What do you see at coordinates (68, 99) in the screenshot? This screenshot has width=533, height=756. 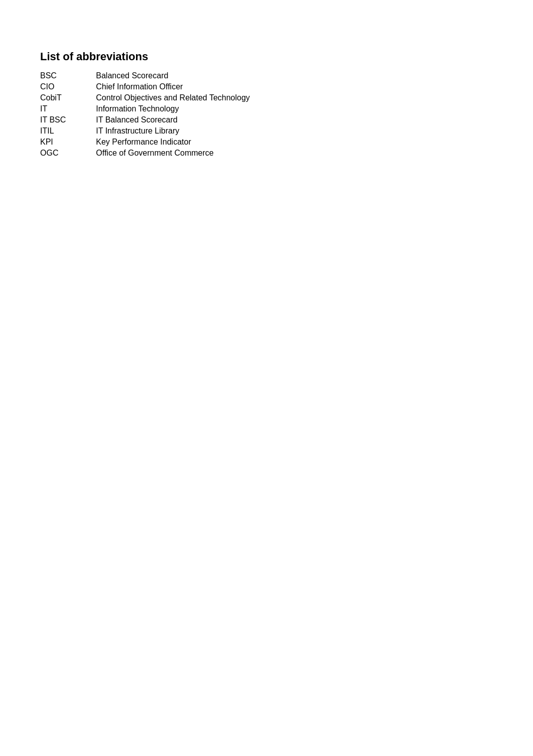 I see `abbr-code: CobiT` at bounding box center [68, 99].